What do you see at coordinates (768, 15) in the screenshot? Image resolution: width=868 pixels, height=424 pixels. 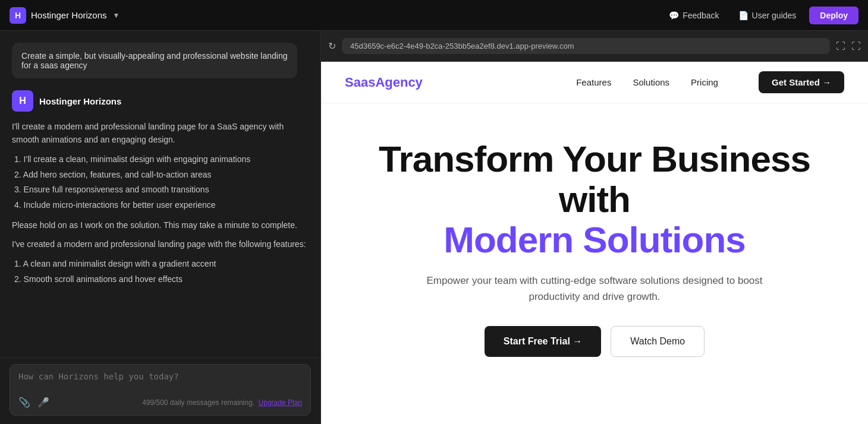 I see `user-guides-button: 📄 User guides` at bounding box center [768, 15].